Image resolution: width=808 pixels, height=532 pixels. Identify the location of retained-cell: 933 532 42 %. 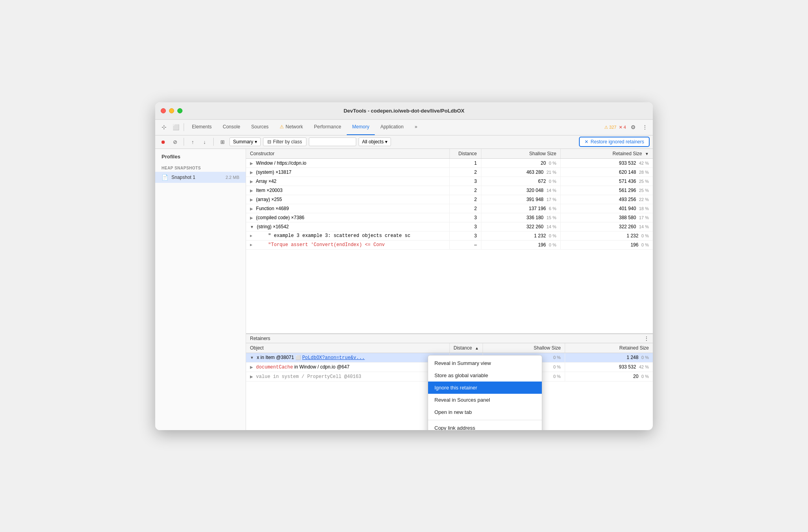
(607, 163).